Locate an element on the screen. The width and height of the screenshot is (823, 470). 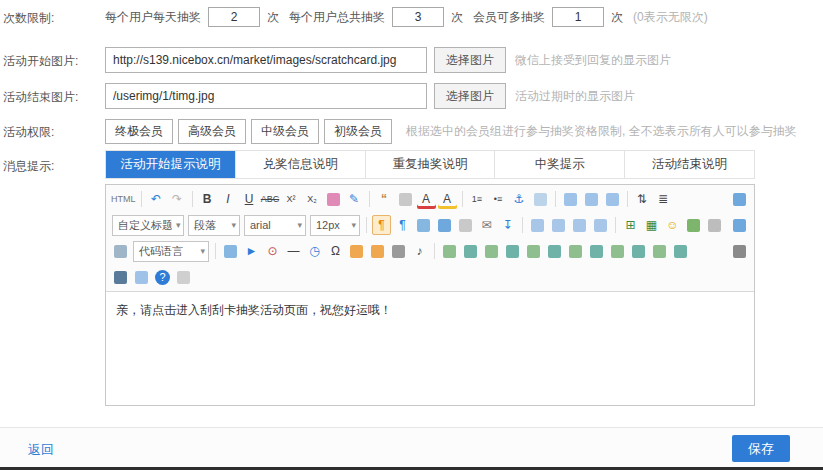
align-image-left-icon is located at coordinates (570, 199).